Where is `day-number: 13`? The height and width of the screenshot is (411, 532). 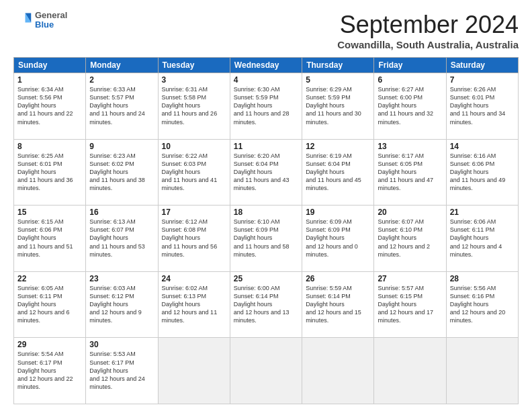
day-number: 13 is located at coordinates (410, 146).